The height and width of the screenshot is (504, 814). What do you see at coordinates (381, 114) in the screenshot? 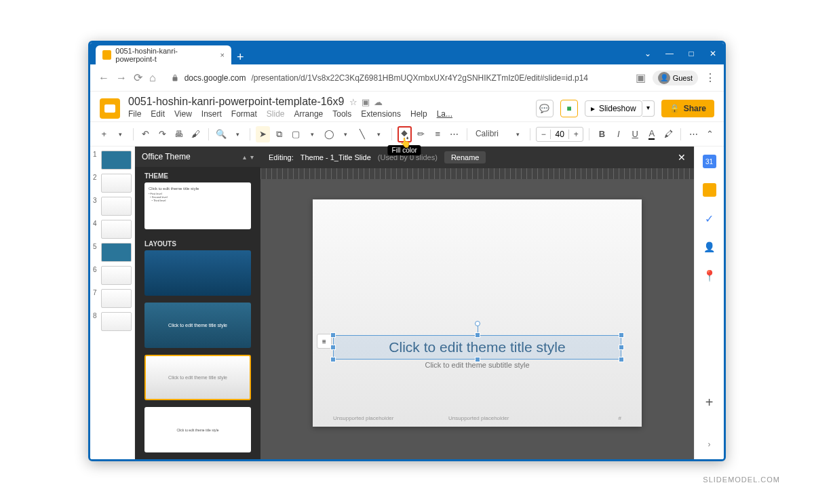
I see `menu-extensions: Extensions` at bounding box center [381, 114].